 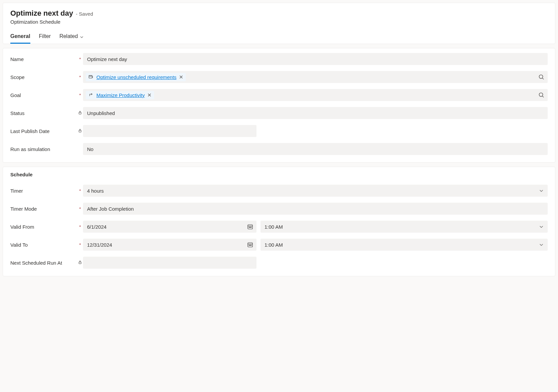 What do you see at coordinates (279, 245) in the screenshot?
I see `field-row-valid-to: Valid To * 12/31/2024 1:00 AM` at bounding box center [279, 245].